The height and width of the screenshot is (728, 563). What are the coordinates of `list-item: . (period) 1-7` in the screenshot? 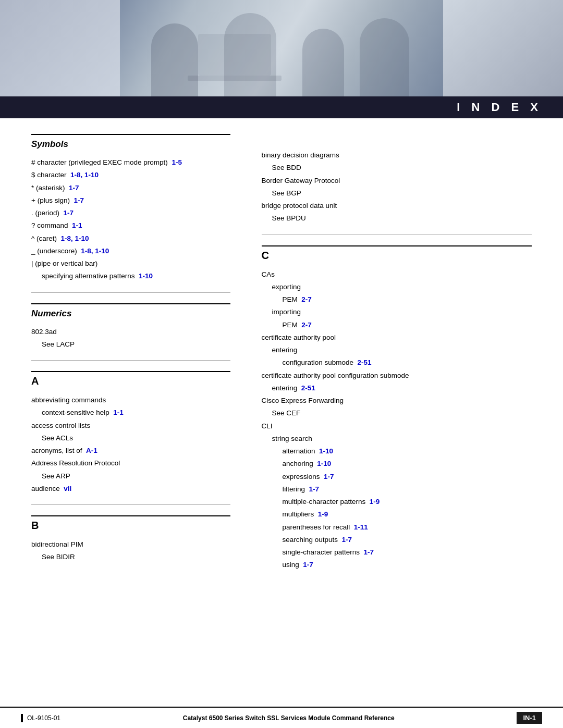 It's located at (131, 213).